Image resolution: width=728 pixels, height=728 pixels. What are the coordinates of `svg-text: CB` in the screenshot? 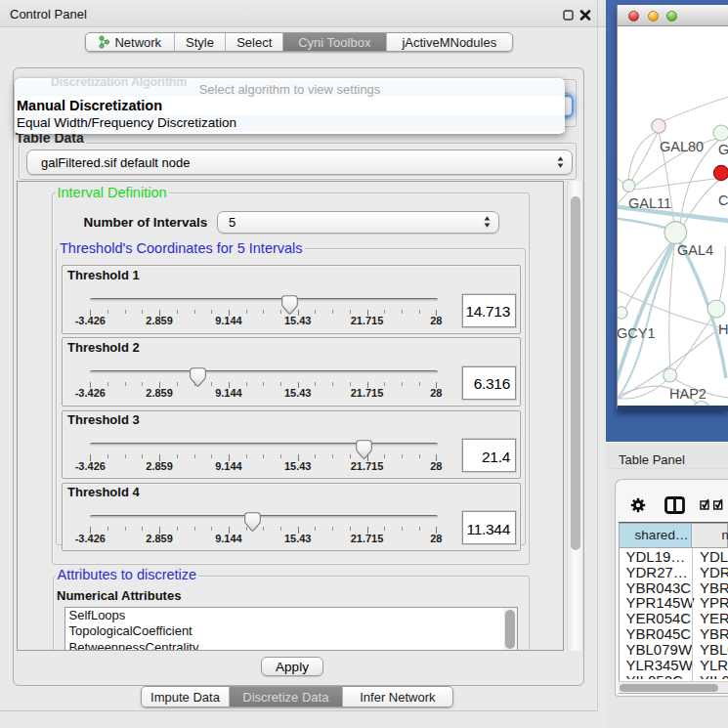 It's located at (723, 200).